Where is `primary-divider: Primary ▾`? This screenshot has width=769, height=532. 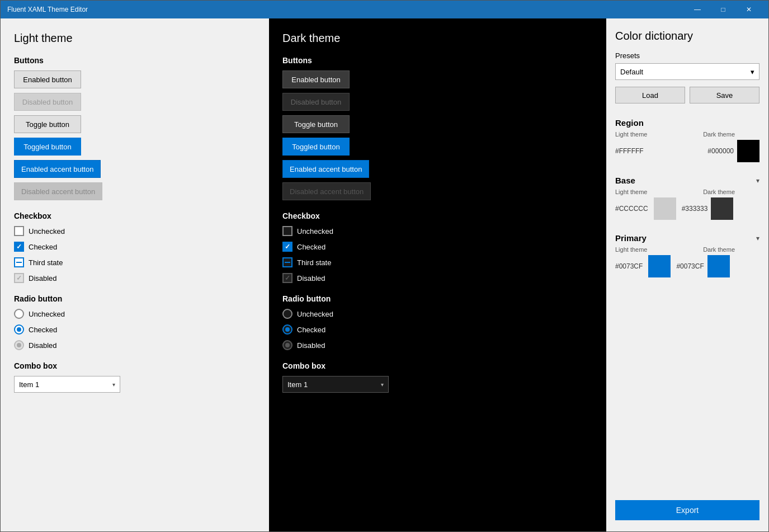
primary-divider: Primary ▾ is located at coordinates (687, 238).